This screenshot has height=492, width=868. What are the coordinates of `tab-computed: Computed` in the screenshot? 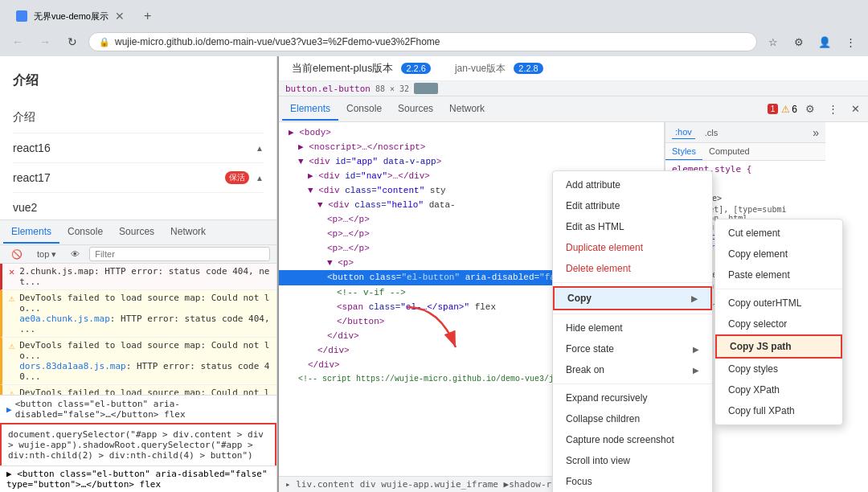 It's located at (730, 151).